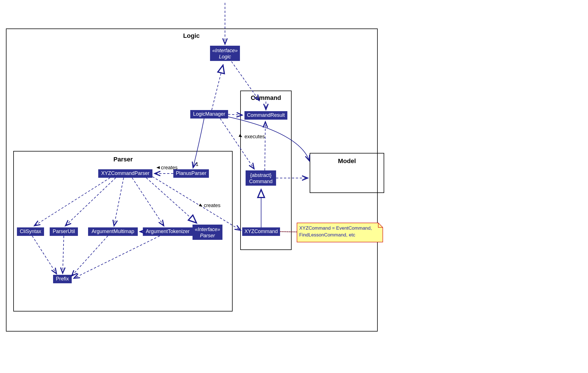 Image resolution: width=588 pixels, height=373 pixels. I want to click on edge-argmultimap-prefix, so click(90, 256).